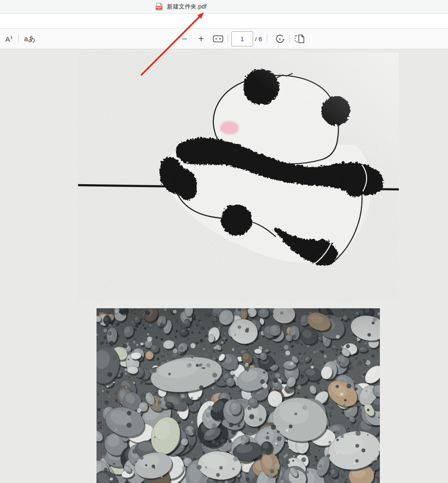 The image size is (448, 483). What do you see at coordinates (159, 7) in the screenshot?
I see `pdf-file-icon: PDF` at bounding box center [159, 7].